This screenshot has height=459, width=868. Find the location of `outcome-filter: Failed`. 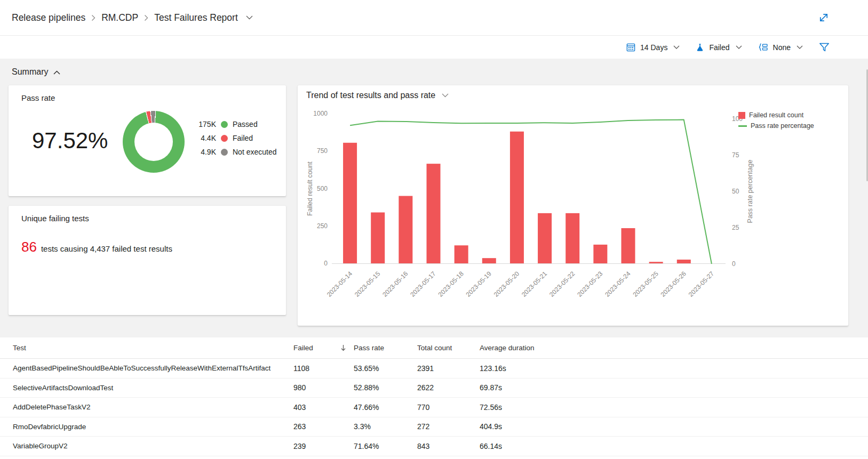

outcome-filter: Failed is located at coordinates (719, 47).